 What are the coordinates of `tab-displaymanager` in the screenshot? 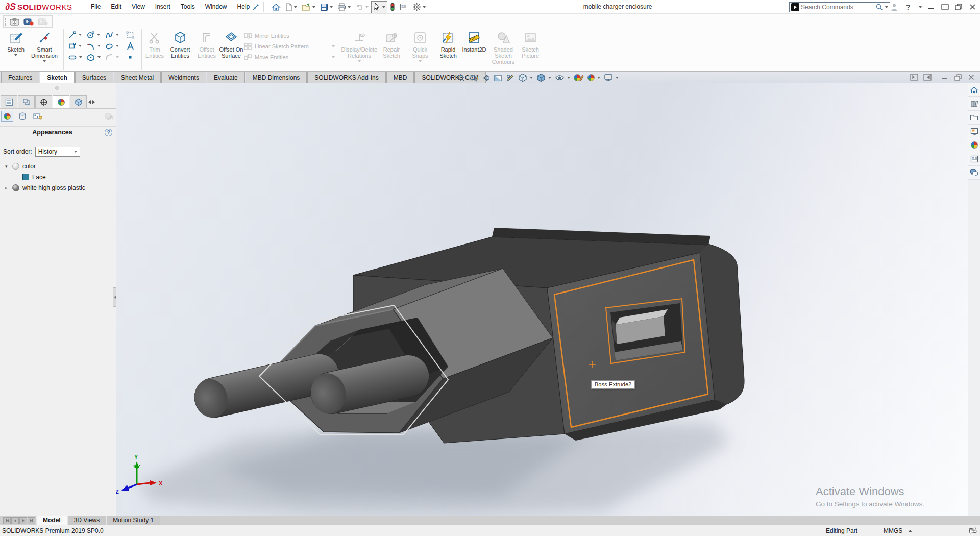 It's located at (61, 102).